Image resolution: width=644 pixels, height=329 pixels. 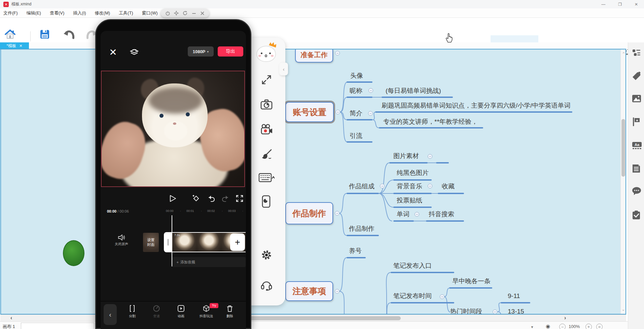 What do you see at coordinates (563, 326) in the screenshot?
I see `zoom-out-button: −` at bounding box center [563, 326].